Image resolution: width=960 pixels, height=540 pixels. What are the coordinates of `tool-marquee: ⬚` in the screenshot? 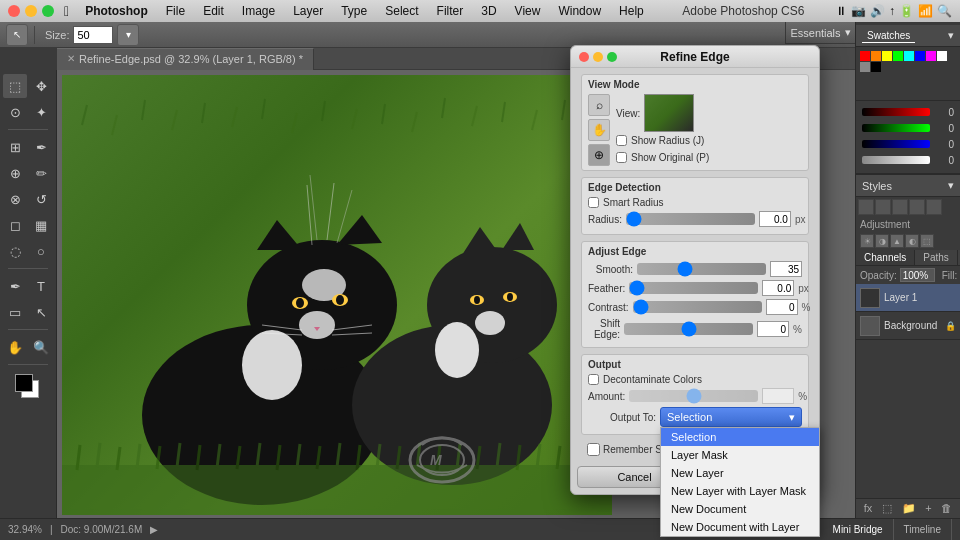 It's located at (15, 86).